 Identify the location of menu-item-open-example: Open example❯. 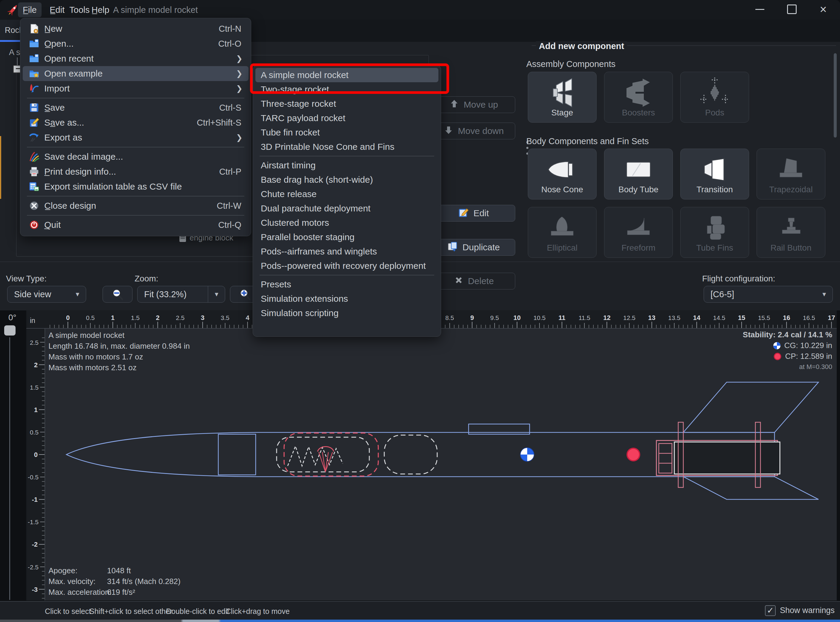
(136, 74).